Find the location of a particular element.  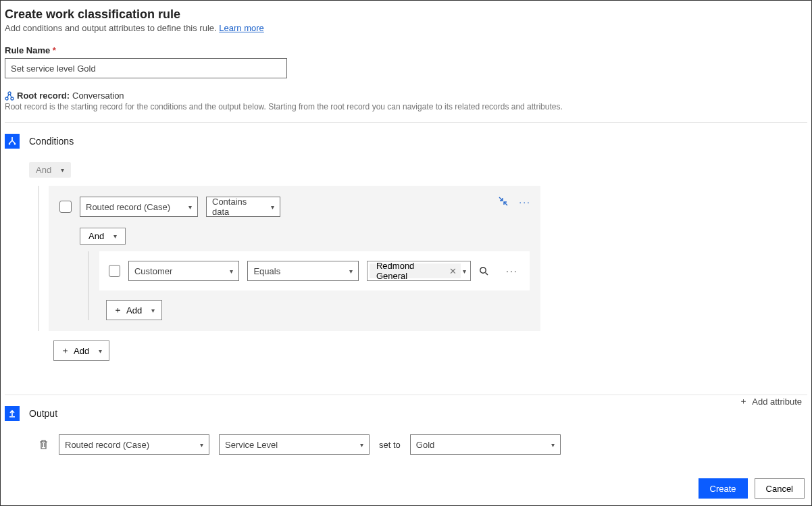

collapse-icon is located at coordinates (503, 202).